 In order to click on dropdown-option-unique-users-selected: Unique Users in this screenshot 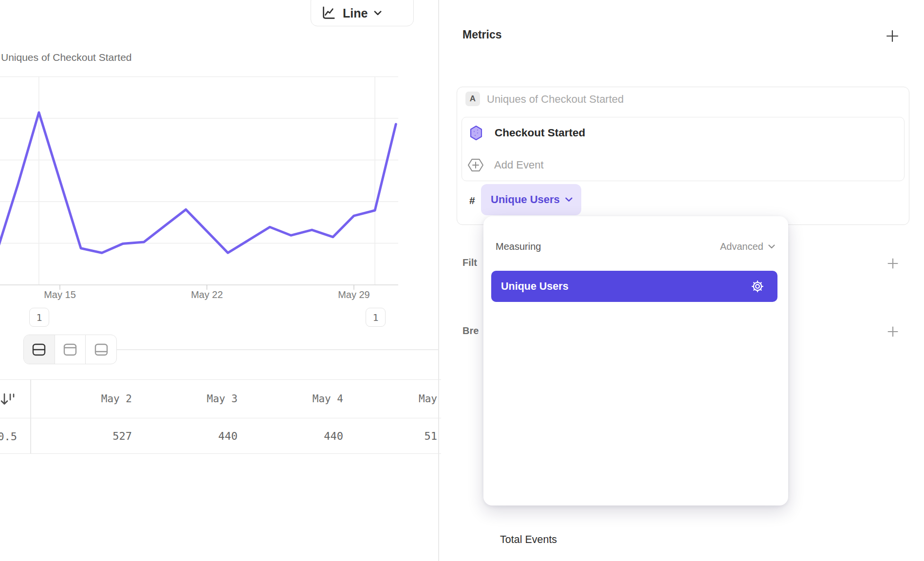, I will do `click(634, 286)`.